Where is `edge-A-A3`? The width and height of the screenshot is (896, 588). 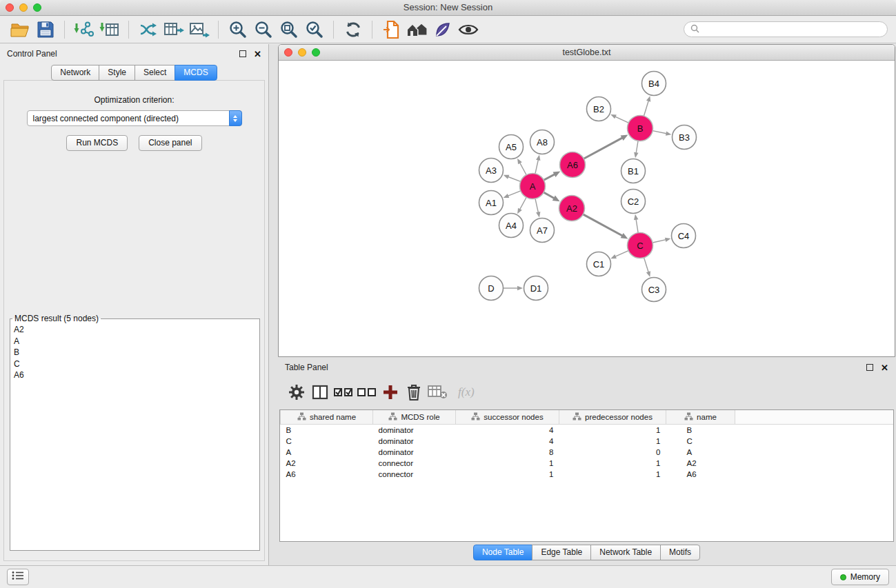 edge-A-A3 is located at coordinates (512, 179).